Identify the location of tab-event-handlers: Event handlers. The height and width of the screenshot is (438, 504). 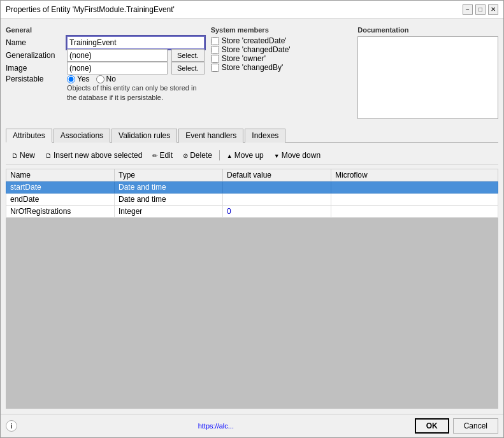
(211, 136).